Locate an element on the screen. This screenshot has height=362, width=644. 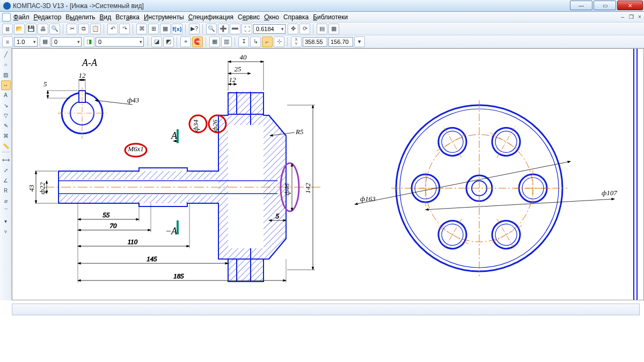
mdi-restore-button: ❐ is located at coordinates (631, 17).